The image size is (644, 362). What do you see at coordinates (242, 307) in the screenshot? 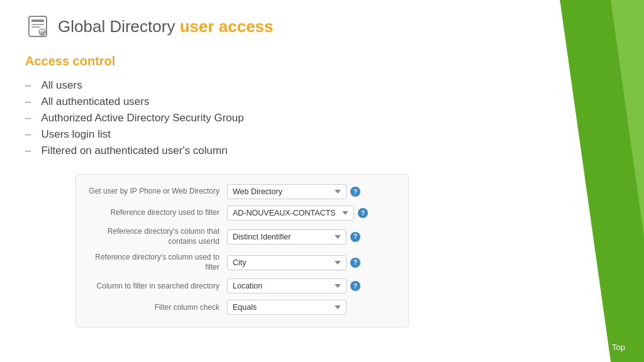
I see `form-row-filter-check: Filter column check Equals Contains` at bounding box center [242, 307].